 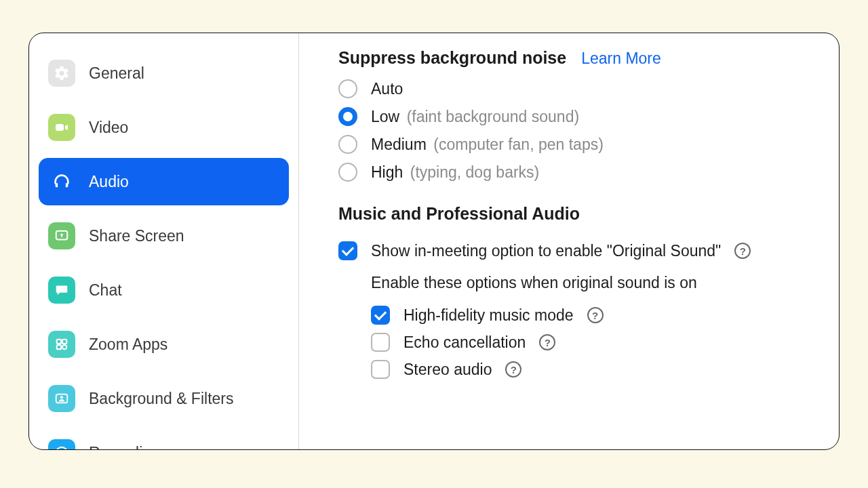 I want to click on radio-label: Medium, so click(x=399, y=144).